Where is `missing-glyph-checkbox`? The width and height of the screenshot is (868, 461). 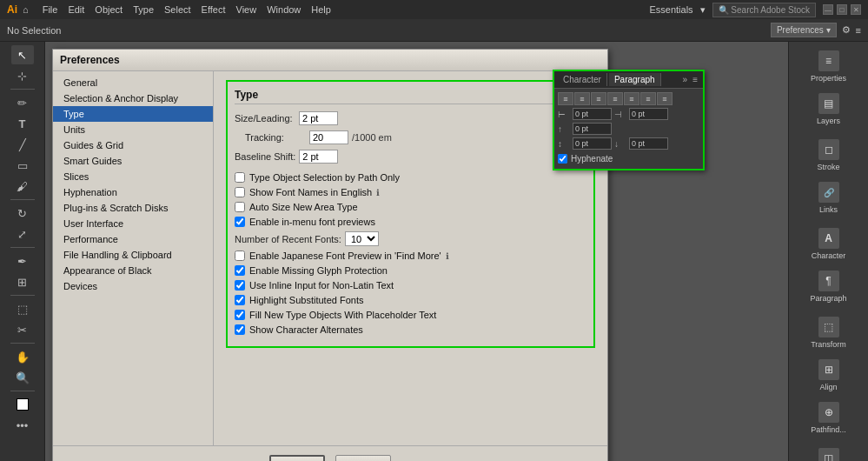 missing-glyph-checkbox is located at coordinates (240, 271).